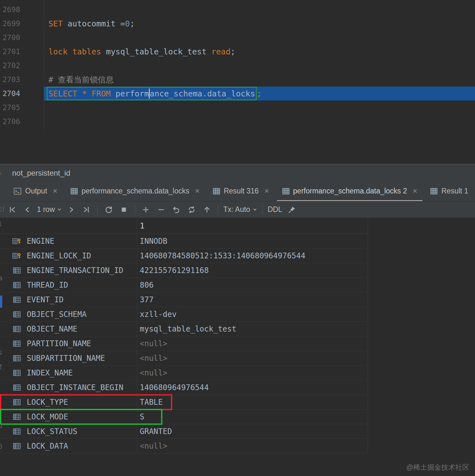  Describe the element at coordinates (252, 431) in the screenshot. I see `field-value-cell: GRANTED` at that location.